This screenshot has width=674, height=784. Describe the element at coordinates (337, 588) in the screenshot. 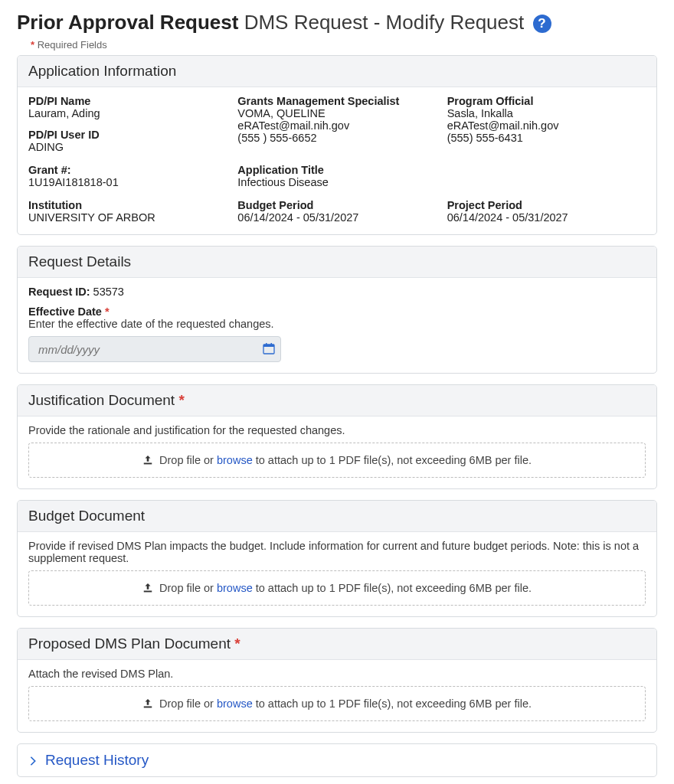

I see `budget-dropzone: Drop file or browse to attach up to 1 PD…` at that location.